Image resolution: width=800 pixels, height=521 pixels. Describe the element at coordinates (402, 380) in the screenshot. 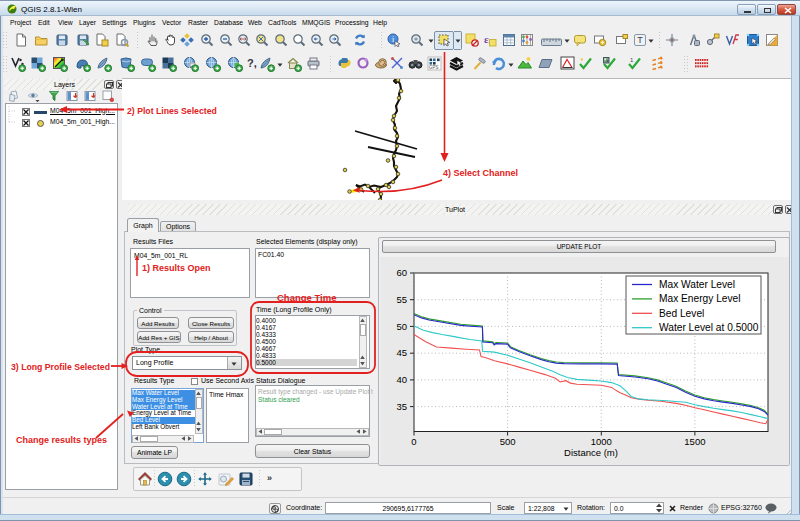

I see `svg-text: 40` at that location.